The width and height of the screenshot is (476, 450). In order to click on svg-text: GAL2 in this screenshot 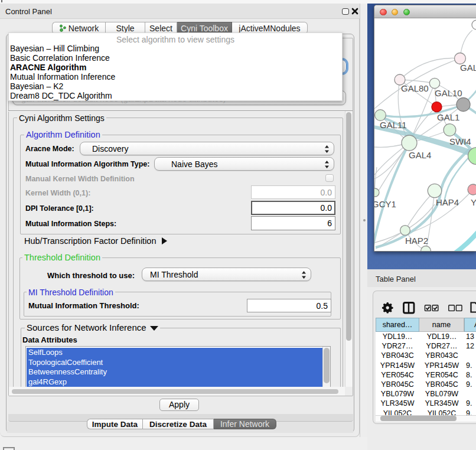, I will do `click(468, 67)`.